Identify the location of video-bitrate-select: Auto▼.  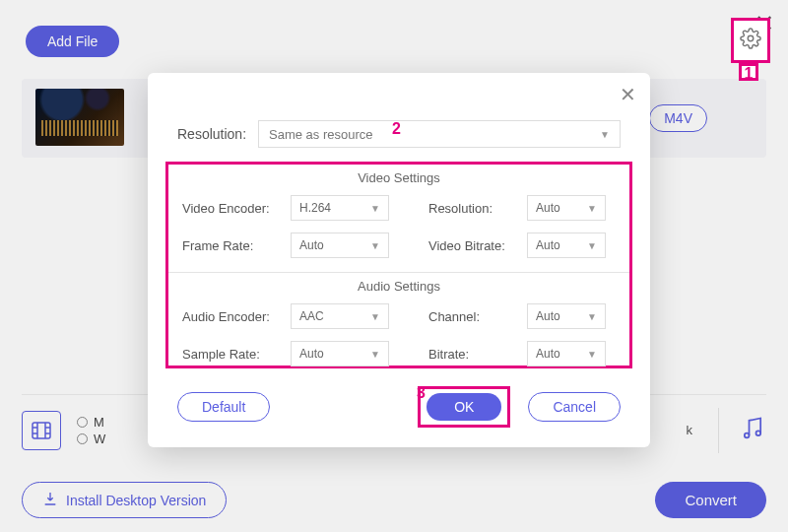
(566, 245).